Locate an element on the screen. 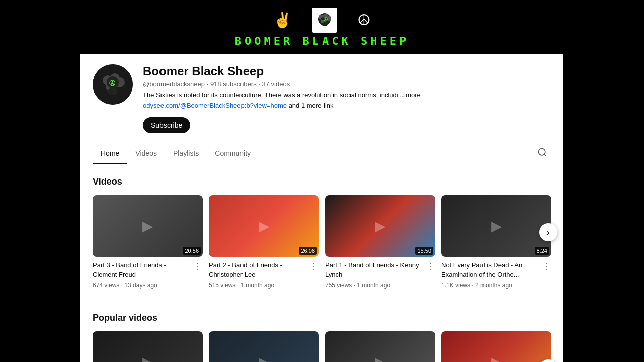 Image resolution: width=644 pixels, height=362 pixels. tab-home: Home is located at coordinates (110, 154).